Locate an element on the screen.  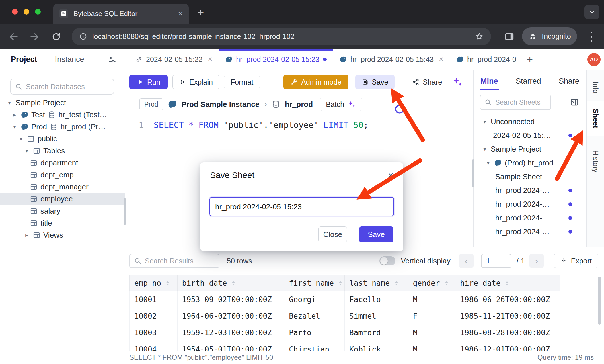
filter-settings-icon is located at coordinates (112, 60).